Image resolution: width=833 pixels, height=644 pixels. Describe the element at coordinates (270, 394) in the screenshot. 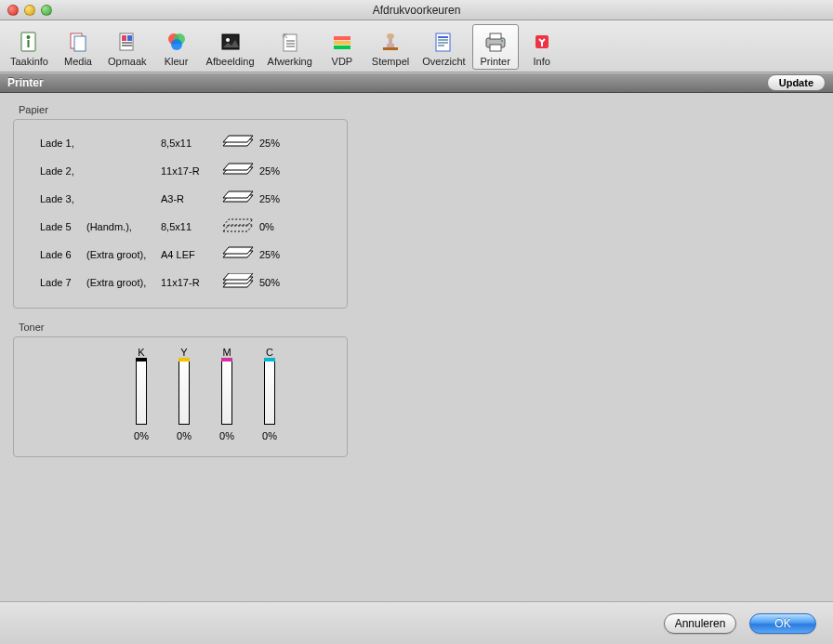

I see `toner-col: C0%` at that location.